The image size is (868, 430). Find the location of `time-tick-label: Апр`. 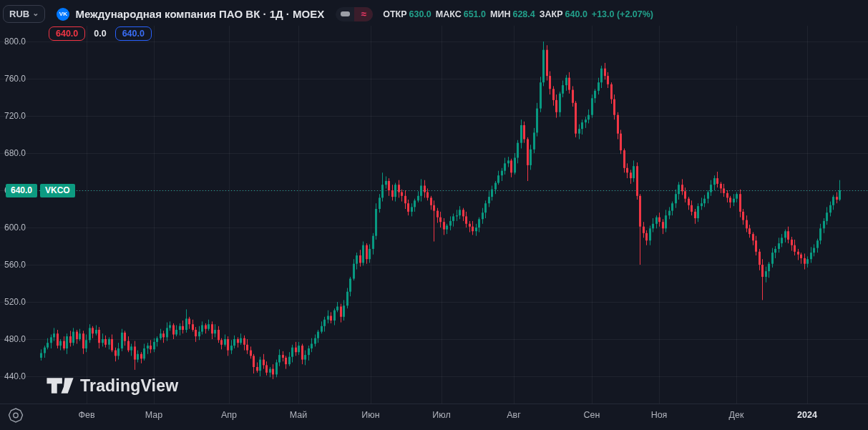

time-tick-label: Апр is located at coordinates (229, 415).